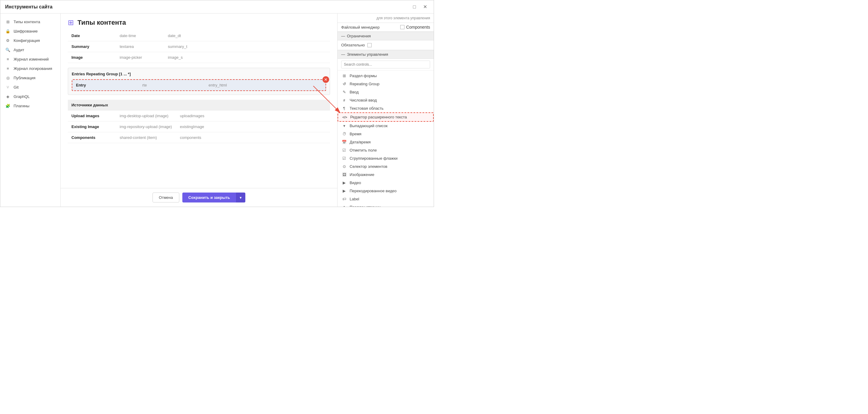  I want to click on repeating-group-title: Entries Repeating Group [1 ... *], so click(199, 74).